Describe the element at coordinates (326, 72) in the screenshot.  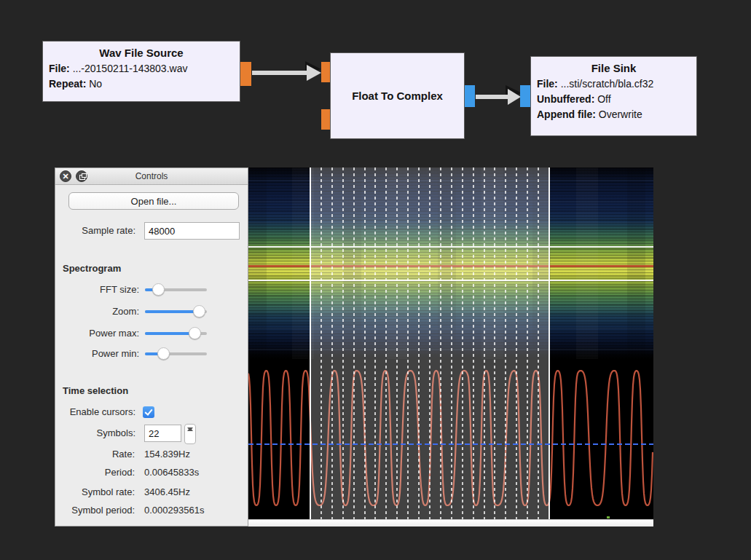
I see `port-f2c-in0-float` at that location.